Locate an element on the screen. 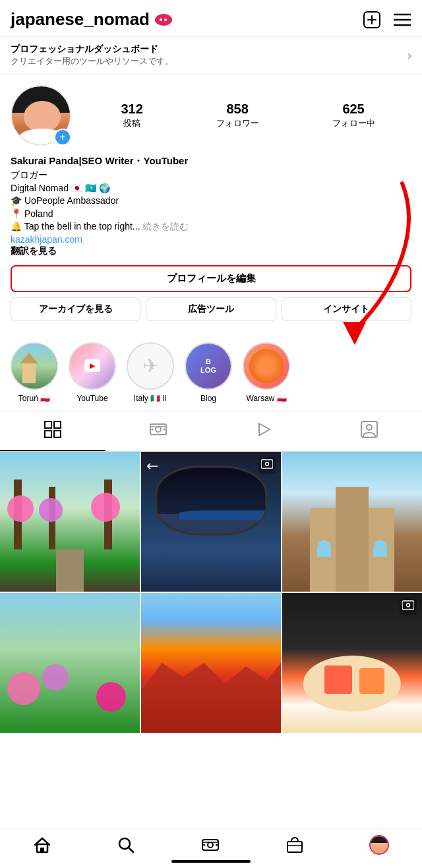 This screenshot has width=422, height=868. bio-link: kazakhjapan.com is located at coordinates (46, 239).